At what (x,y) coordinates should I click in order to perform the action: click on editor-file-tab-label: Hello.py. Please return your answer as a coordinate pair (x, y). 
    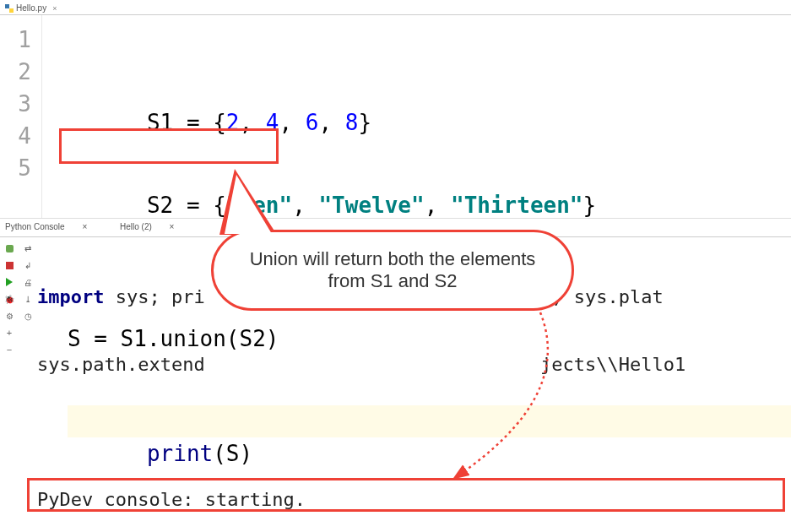
    Looking at the image, I should click on (31, 8).